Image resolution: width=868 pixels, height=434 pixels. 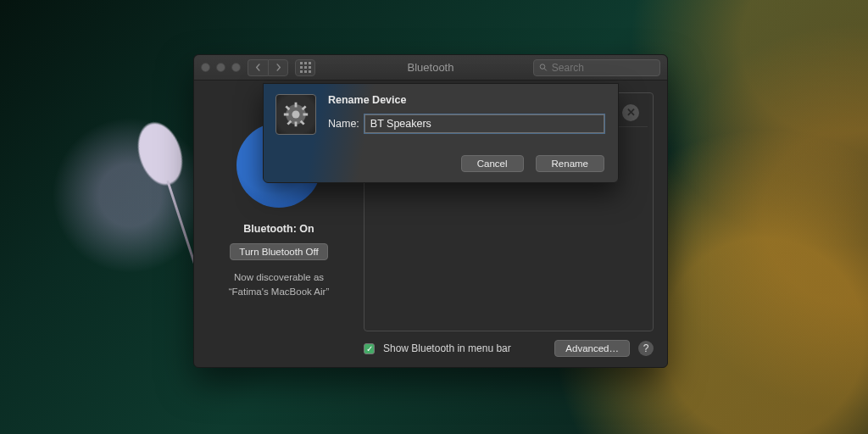 What do you see at coordinates (466, 124) in the screenshot?
I see `name-field-row: Name:` at bounding box center [466, 124].